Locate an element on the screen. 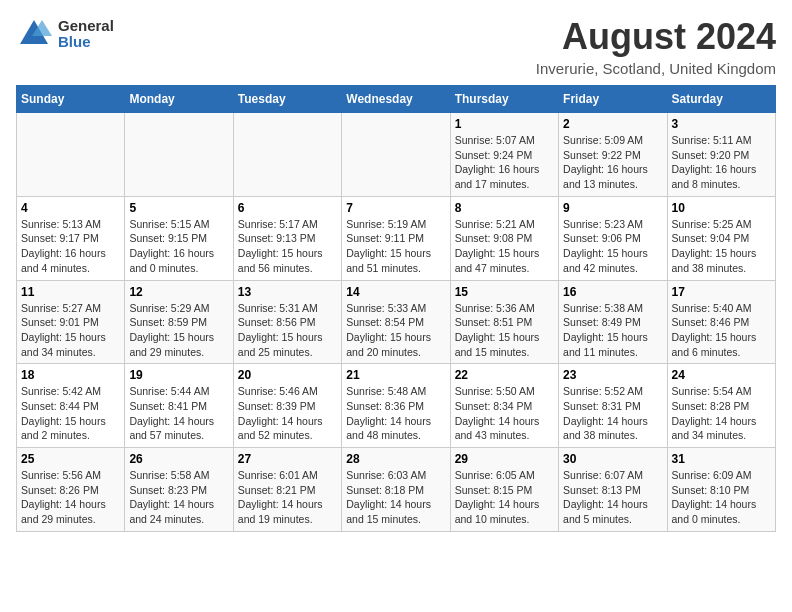 This screenshot has width=792, height=612. day-number-6: 6 is located at coordinates (288, 208).